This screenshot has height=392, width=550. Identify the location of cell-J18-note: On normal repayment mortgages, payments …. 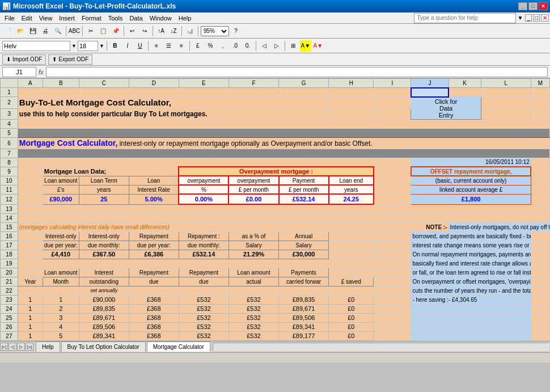
(471, 254).